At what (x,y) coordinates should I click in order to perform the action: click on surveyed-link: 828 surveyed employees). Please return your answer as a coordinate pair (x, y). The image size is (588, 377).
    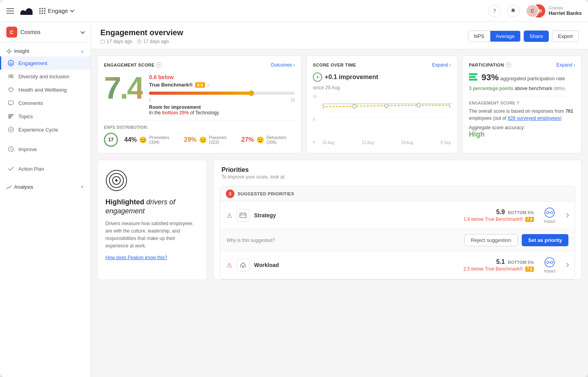
    Looking at the image, I should click on (535, 118).